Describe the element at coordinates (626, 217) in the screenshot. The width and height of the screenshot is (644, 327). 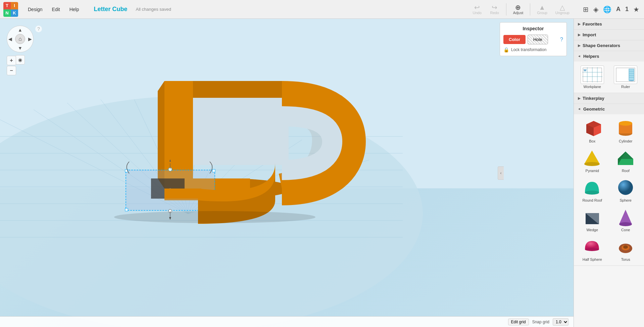
I see `cone-thumb` at that location.